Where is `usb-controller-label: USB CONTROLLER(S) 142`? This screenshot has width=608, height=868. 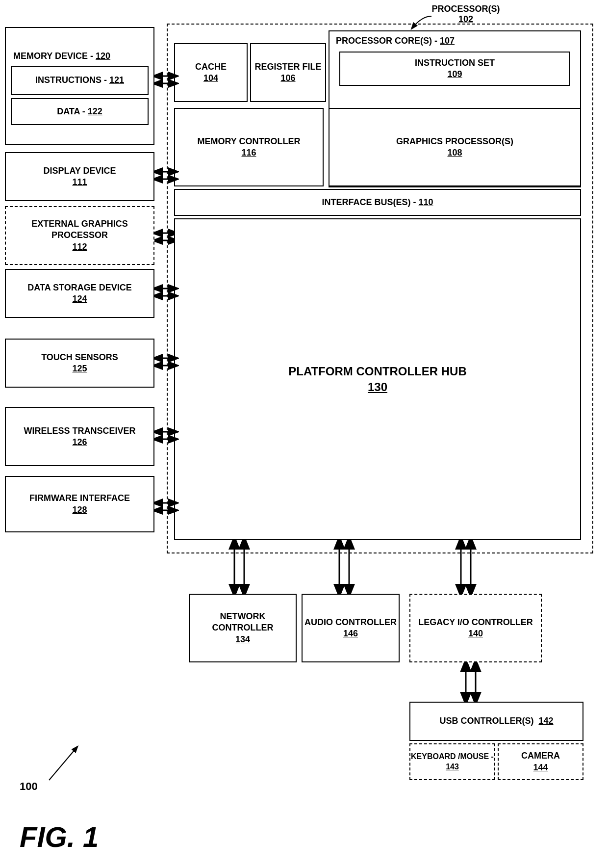 usb-controller-label: USB CONTROLLER(S) 142 is located at coordinates (496, 721).